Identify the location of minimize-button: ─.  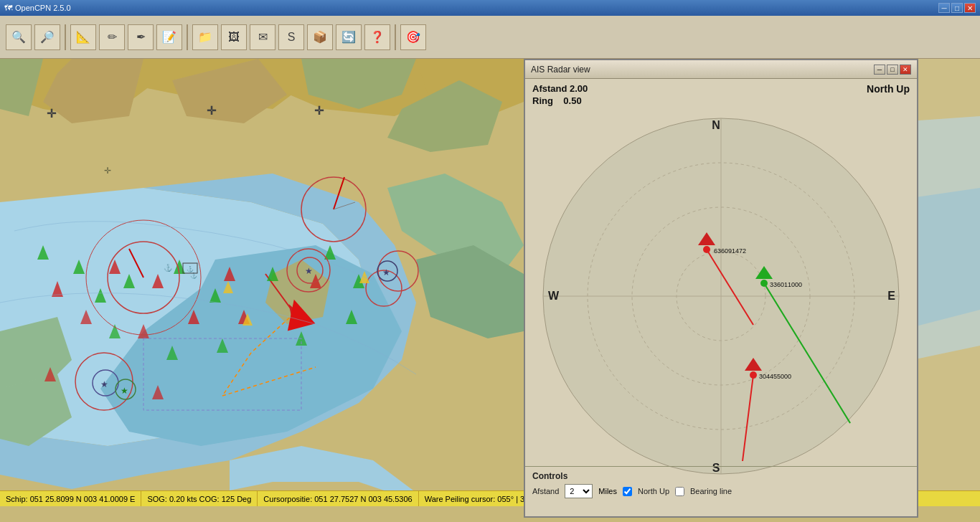
(944, 8).